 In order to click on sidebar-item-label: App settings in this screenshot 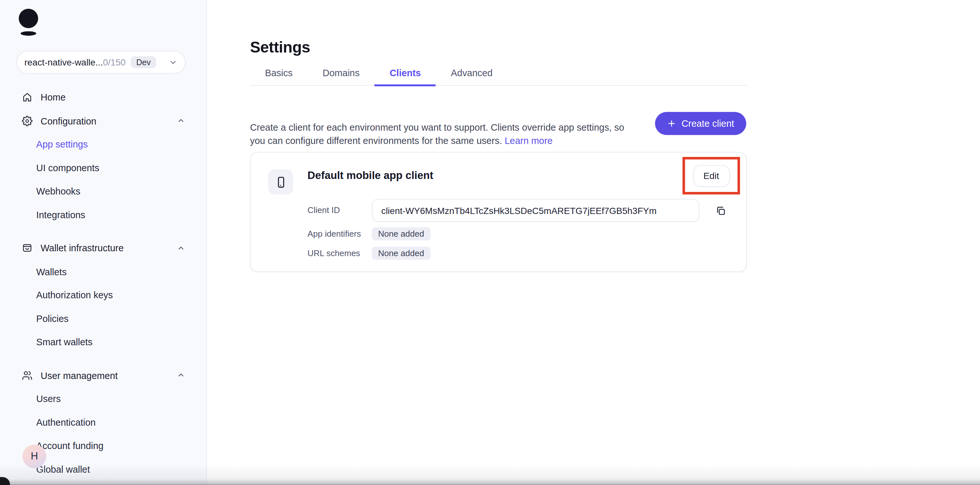, I will do `click(62, 144)`.